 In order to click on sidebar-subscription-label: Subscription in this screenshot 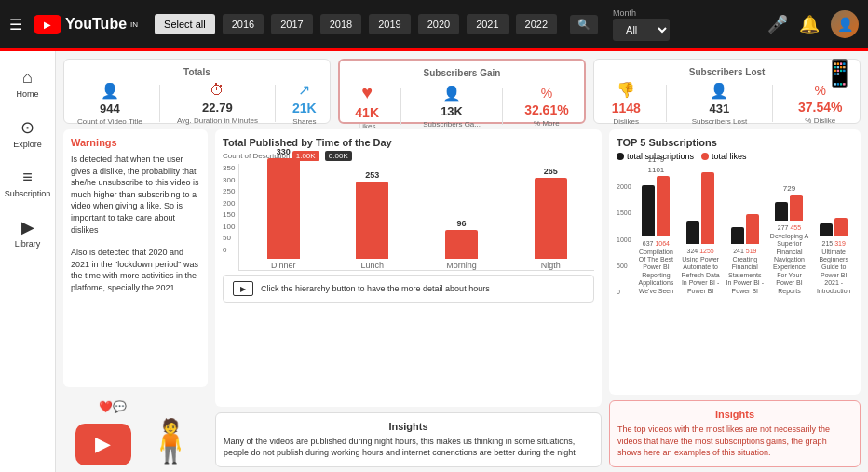, I will do `click(28, 194)`.